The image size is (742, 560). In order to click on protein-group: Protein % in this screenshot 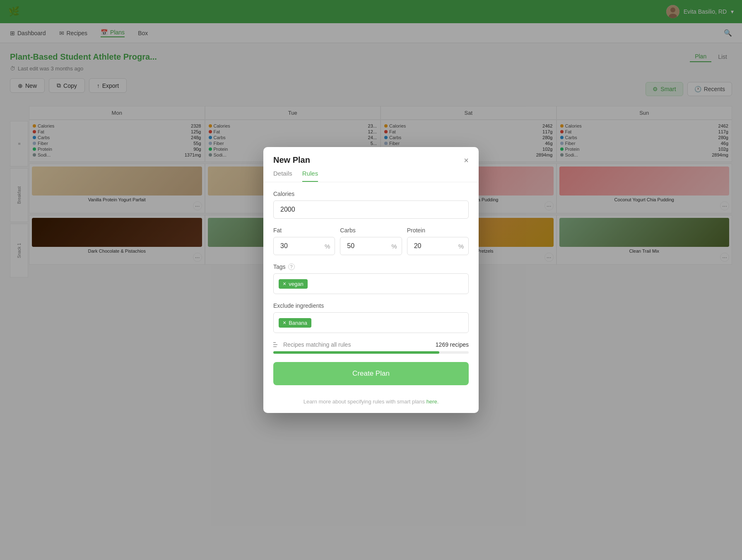, I will do `click(438, 241)`.